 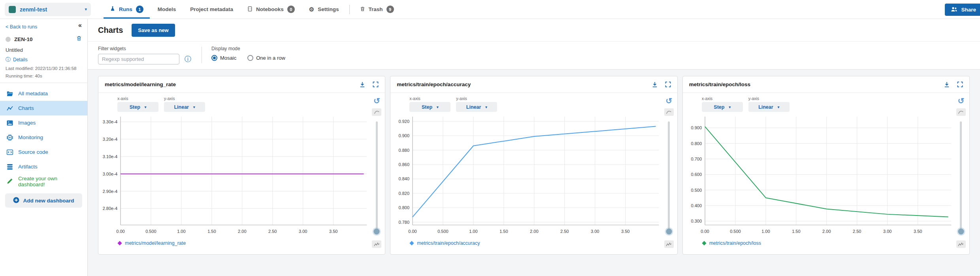 What do you see at coordinates (79, 39) in the screenshot?
I see `delete-run-icon` at bounding box center [79, 39].